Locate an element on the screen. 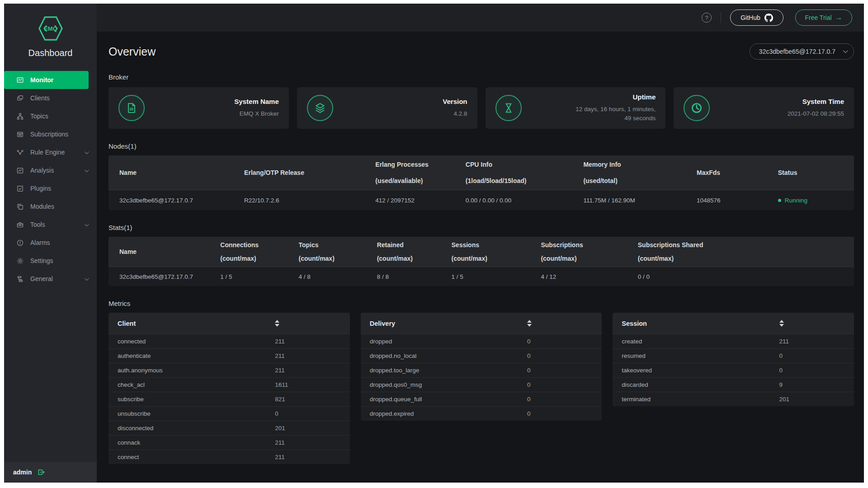 This screenshot has width=868, height=488. cell: 111.75M / 162.90M is located at coordinates (640, 200).